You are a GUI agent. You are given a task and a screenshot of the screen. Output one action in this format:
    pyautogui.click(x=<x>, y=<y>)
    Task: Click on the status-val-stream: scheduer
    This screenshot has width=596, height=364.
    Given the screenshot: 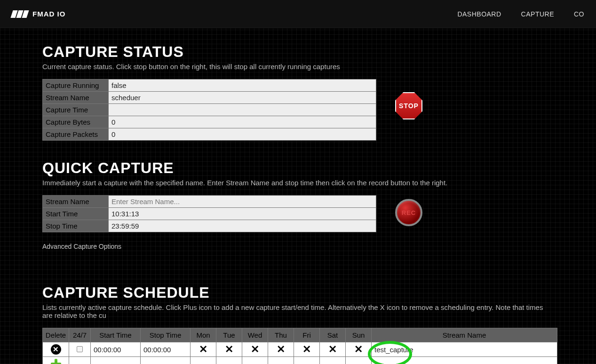 What is the action you would take?
    pyautogui.click(x=243, y=98)
    